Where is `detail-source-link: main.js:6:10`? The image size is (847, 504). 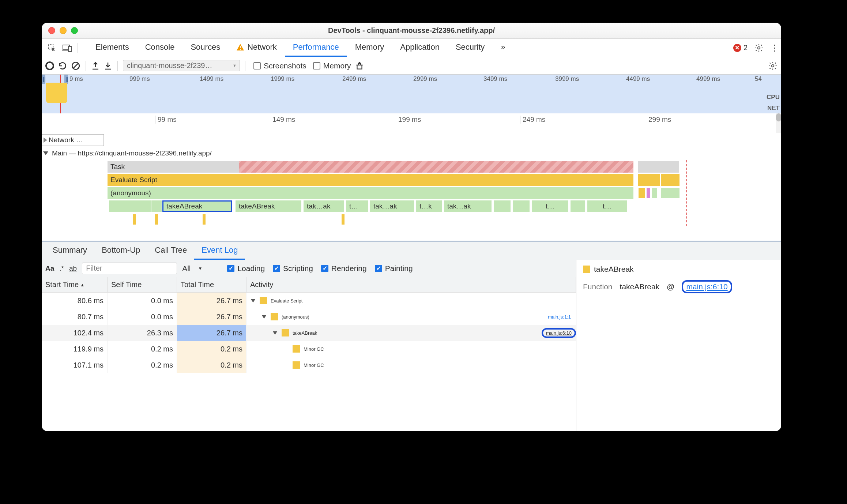 detail-source-link: main.js:6:10 is located at coordinates (707, 287).